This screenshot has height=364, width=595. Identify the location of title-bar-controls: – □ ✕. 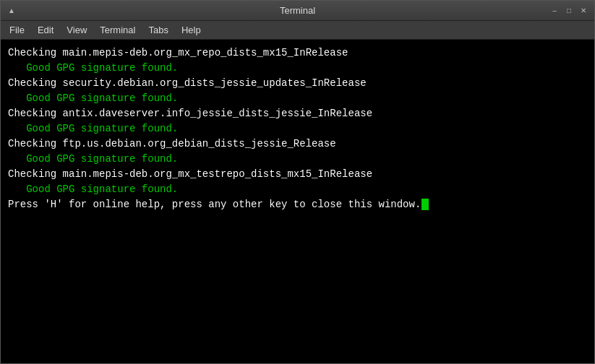
(569, 11).